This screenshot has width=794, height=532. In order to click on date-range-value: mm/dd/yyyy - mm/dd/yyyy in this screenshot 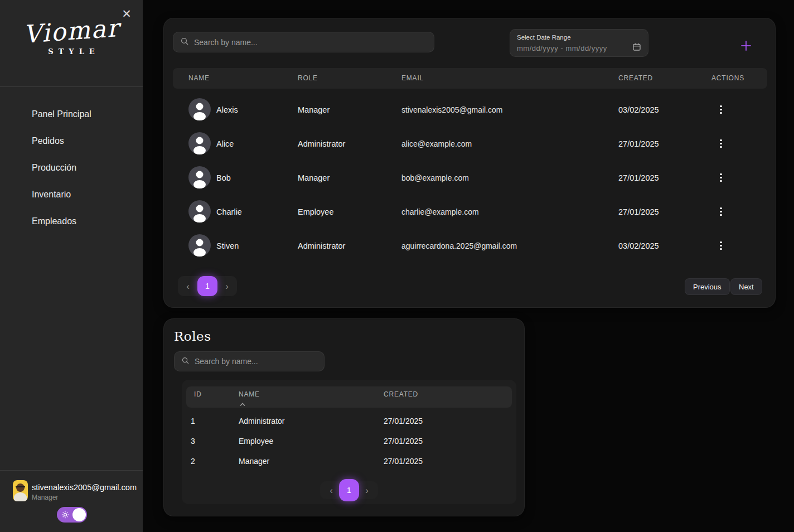, I will do `click(562, 48)`.